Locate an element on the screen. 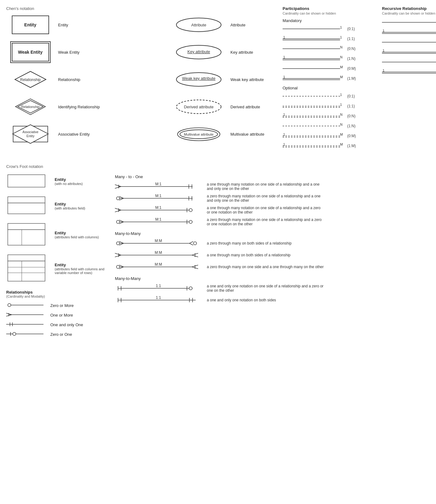  entity-box: Entity is located at coordinates (30, 25).